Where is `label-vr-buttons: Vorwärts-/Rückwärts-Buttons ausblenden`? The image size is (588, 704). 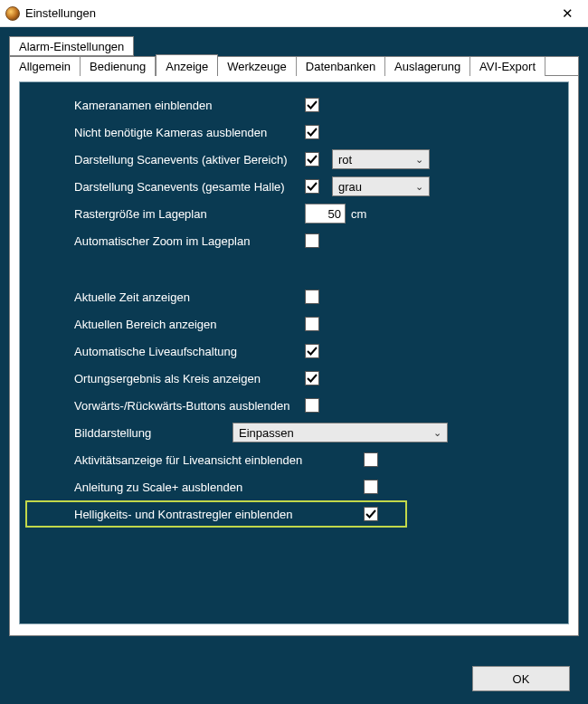 label-vr-buttons: Vorwärts-/Rückwärts-Buttons ausblenden is located at coordinates (190, 405).